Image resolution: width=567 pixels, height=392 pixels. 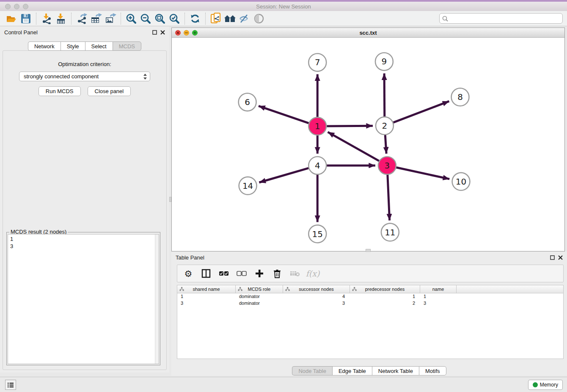 What do you see at coordinates (284, 19) in the screenshot?
I see `main-toolbar` at bounding box center [284, 19].